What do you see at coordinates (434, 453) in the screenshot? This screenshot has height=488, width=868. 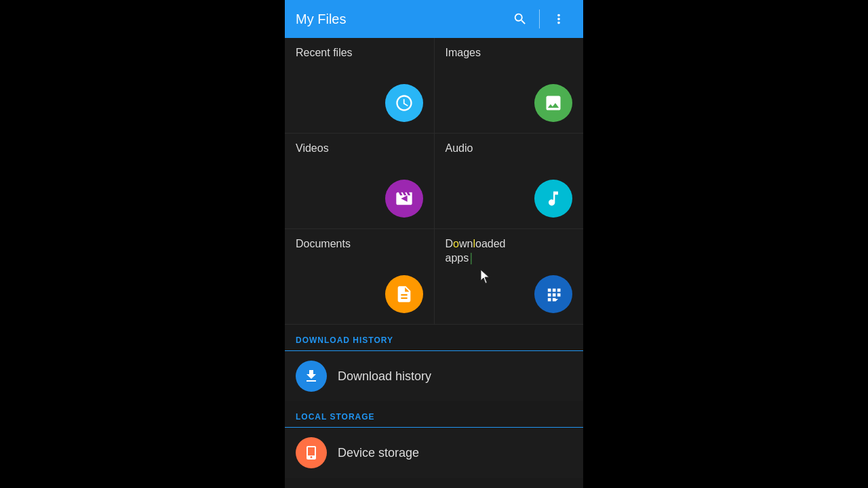 I see `device-storage-item: Device storage` at bounding box center [434, 453].